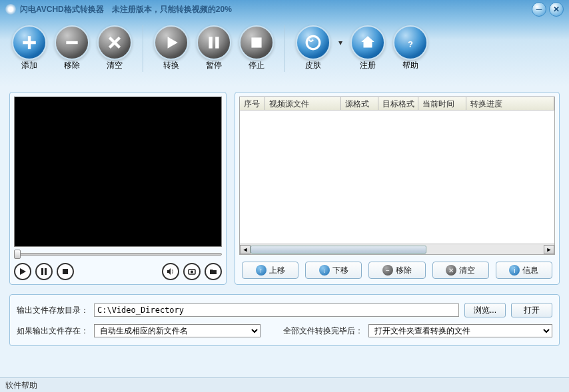 This screenshot has width=569, height=392. I want to click on col-dstfmt: 目标格式, so click(398, 104).